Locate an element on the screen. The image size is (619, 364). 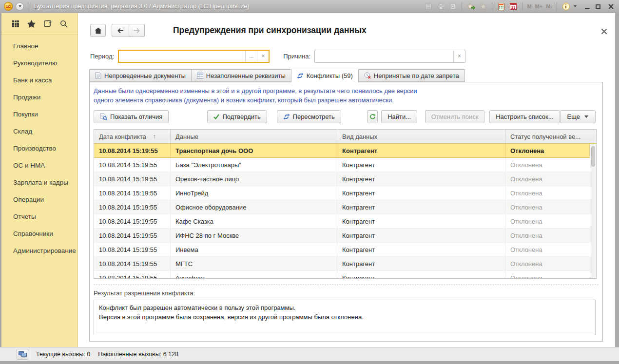
tab-unposted-documents: Непроведенные документы is located at coordinates (140, 76).